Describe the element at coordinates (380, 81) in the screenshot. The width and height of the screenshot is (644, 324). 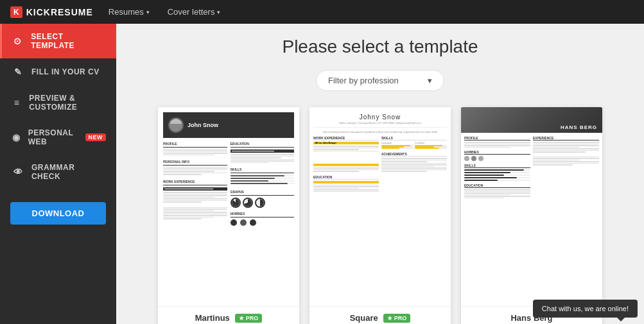
I see `filter-profession-dropdown: Filter by profession ▾` at that location.